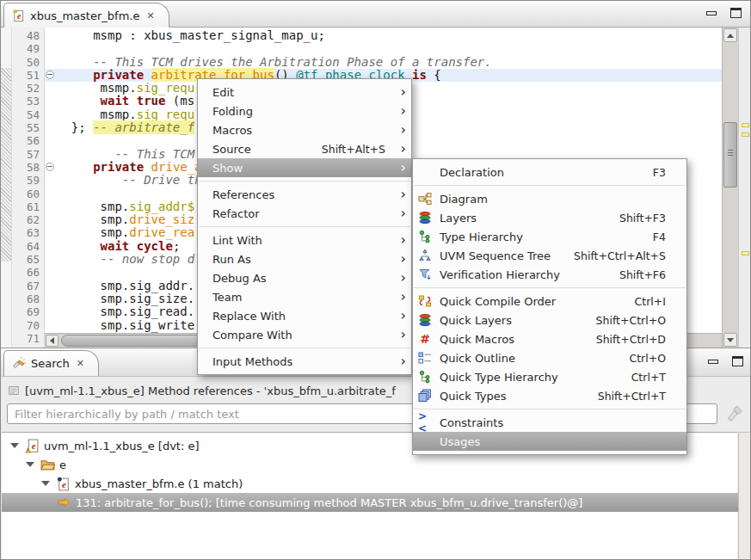 The height and width of the screenshot is (560, 751). I want to click on menu-item-quick-compile-order: Quick Compile OrderCtrl+I, so click(550, 301).